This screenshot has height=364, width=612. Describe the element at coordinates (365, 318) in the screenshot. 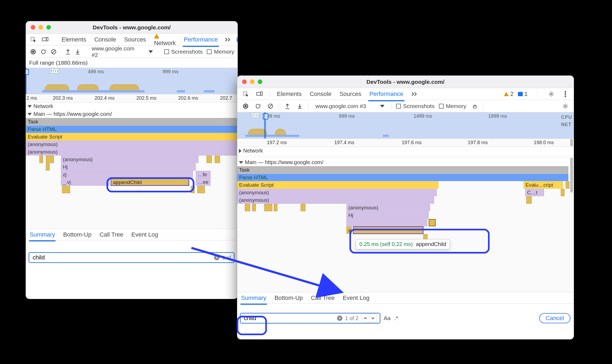

I see `search-prev-icon` at that location.